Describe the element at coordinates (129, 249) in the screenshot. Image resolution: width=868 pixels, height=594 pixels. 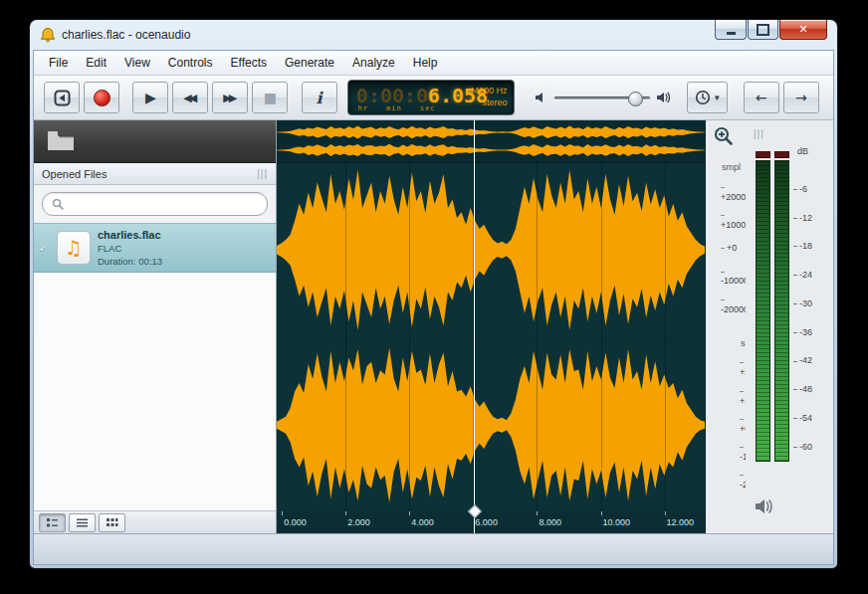
I see `file-format: FLAC` at that location.